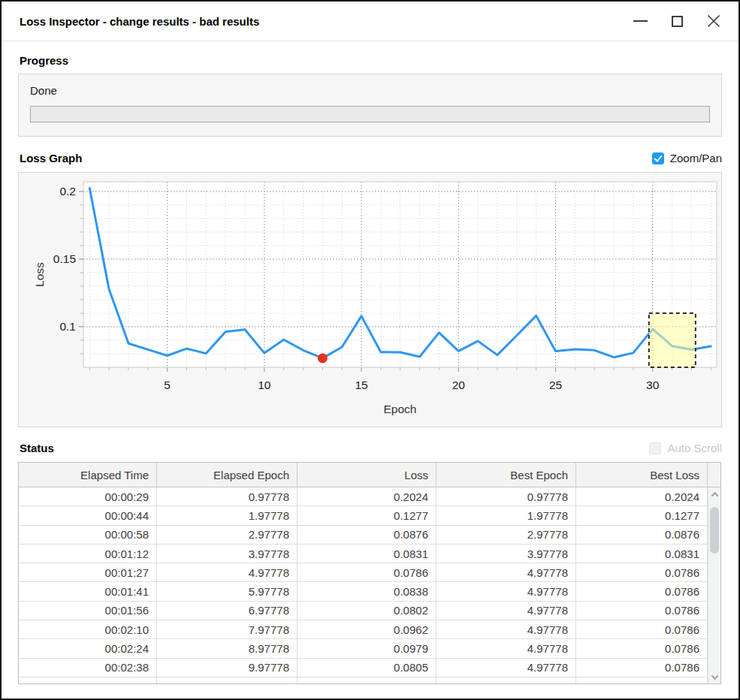  What do you see at coordinates (88, 649) in the screenshot?
I see `table-cell: 00:02:24` at bounding box center [88, 649].